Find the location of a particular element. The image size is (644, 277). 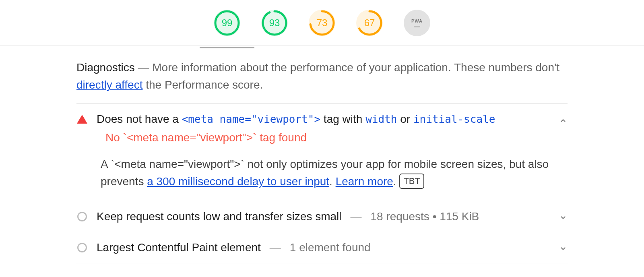

audit-viewport-error: No `<meta name="viewport">` tag found is located at coordinates (336, 138).